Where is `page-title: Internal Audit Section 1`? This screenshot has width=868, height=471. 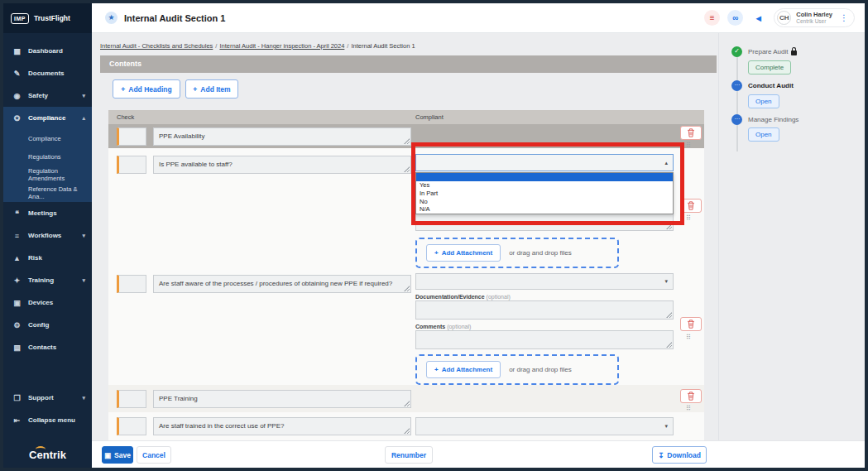 page-title: Internal Audit Section 1 is located at coordinates (175, 18).